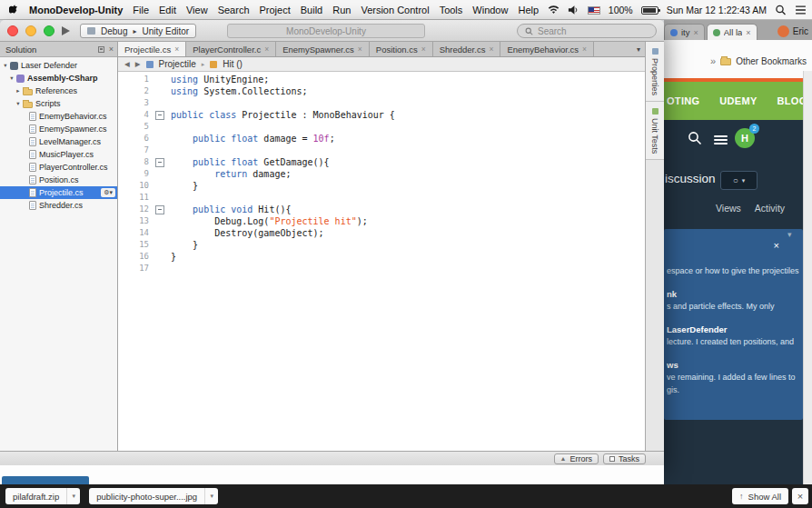  Describe the element at coordinates (685, 32) in the screenshot. I see `browser-tab-ity: ity×` at that location.